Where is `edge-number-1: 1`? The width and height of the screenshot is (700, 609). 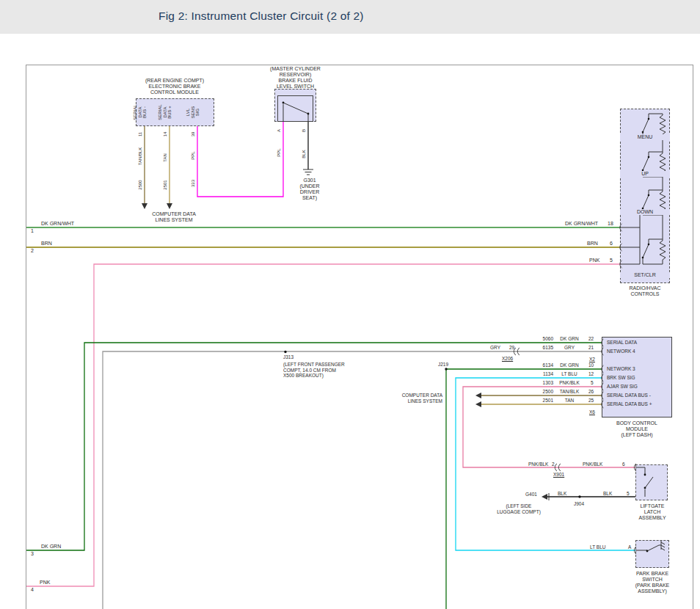
edge-number-1: 1 is located at coordinates (32, 231).